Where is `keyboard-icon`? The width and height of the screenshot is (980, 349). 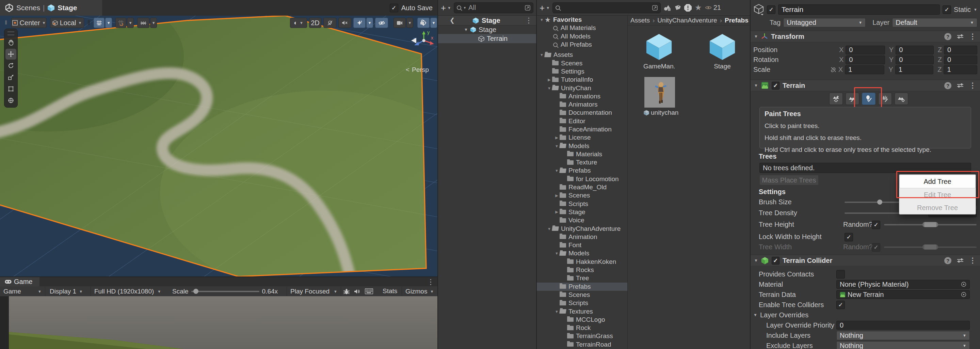
keyboard-icon is located at coordinates (369, 292).